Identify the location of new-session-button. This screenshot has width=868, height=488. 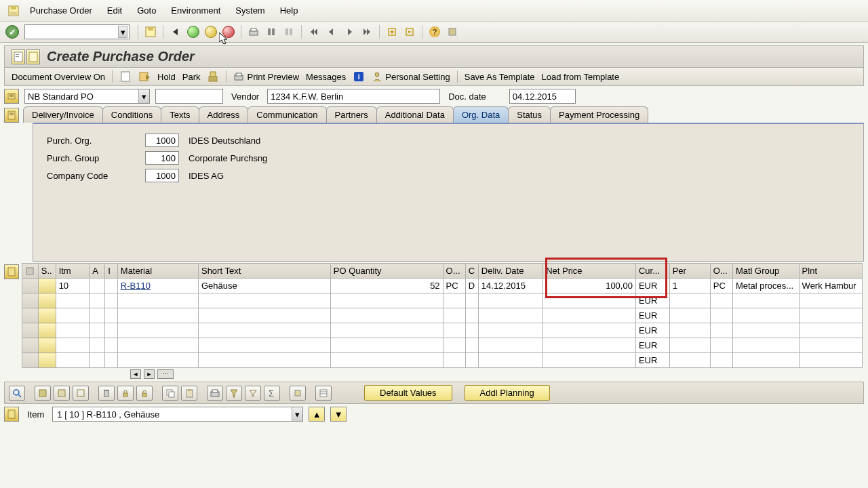
(392, 32).